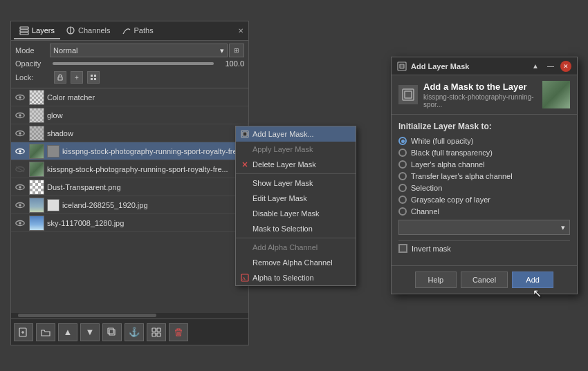  Describe the element at coordinates (65, 50) in the screenshot. I see `mode-value: Normal` at that location.